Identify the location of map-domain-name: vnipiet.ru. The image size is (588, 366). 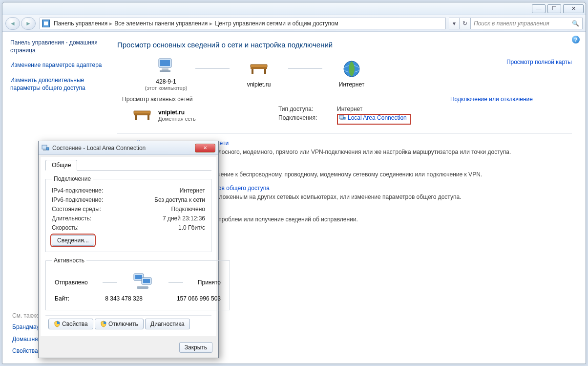
(259, 85).